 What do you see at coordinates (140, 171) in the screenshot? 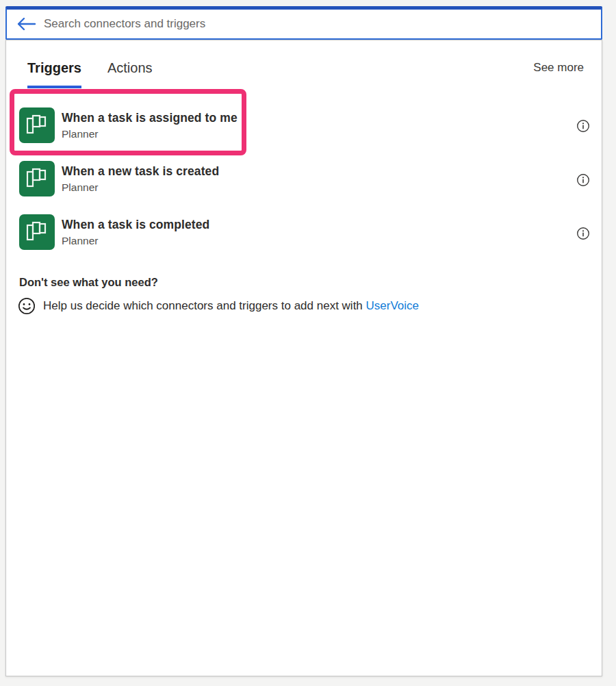
I see `trigger-title: When a new task is created` at bounding box center [140, 171].